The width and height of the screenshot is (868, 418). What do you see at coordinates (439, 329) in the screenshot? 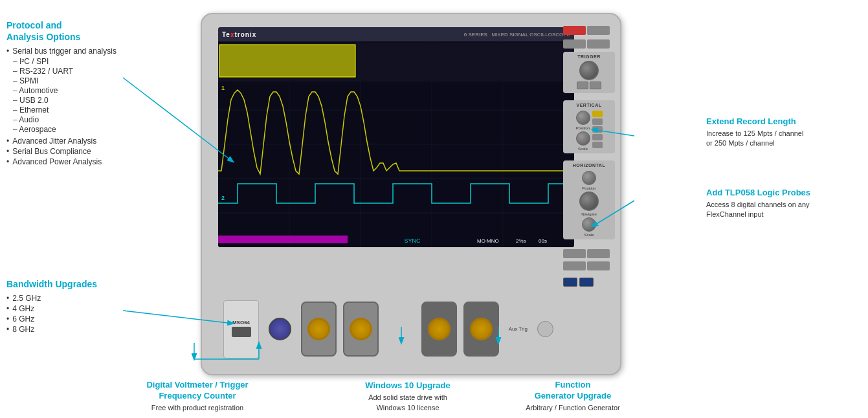
I see `probe-ch3-connector` at bounding box center [439, 329].